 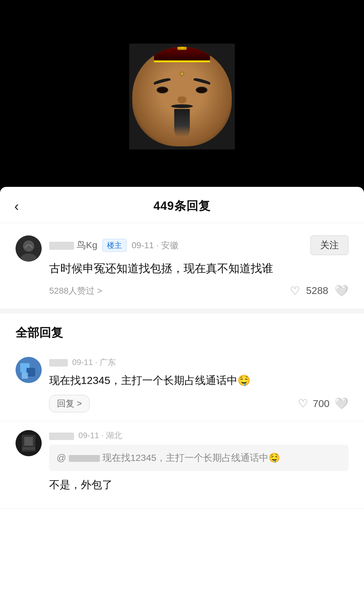 What do you see at coordinates (199, 362) in the screenshot?
I see `reply-user-row-1: 09-11 · 广东` at bounding box center [199, 362].